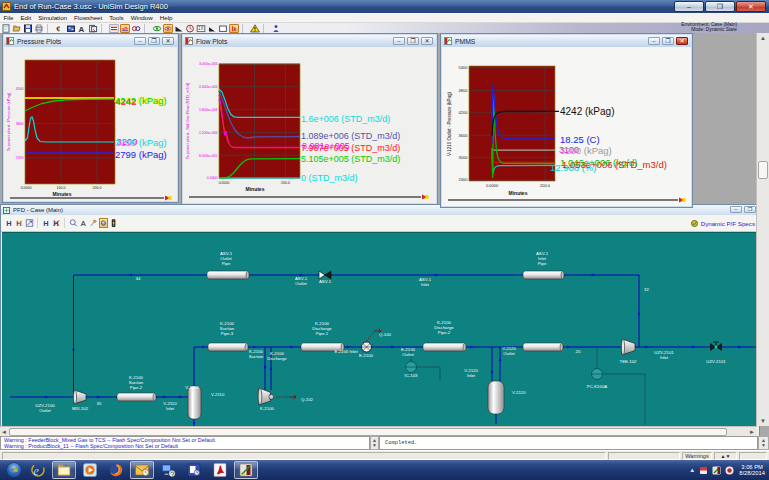 The width and height of the screenshot is (769, 480). What do you see at coordinates (201, 28) in the screenshot?
I see `step-counter-button: 1X` at bounding box center [201, 28].